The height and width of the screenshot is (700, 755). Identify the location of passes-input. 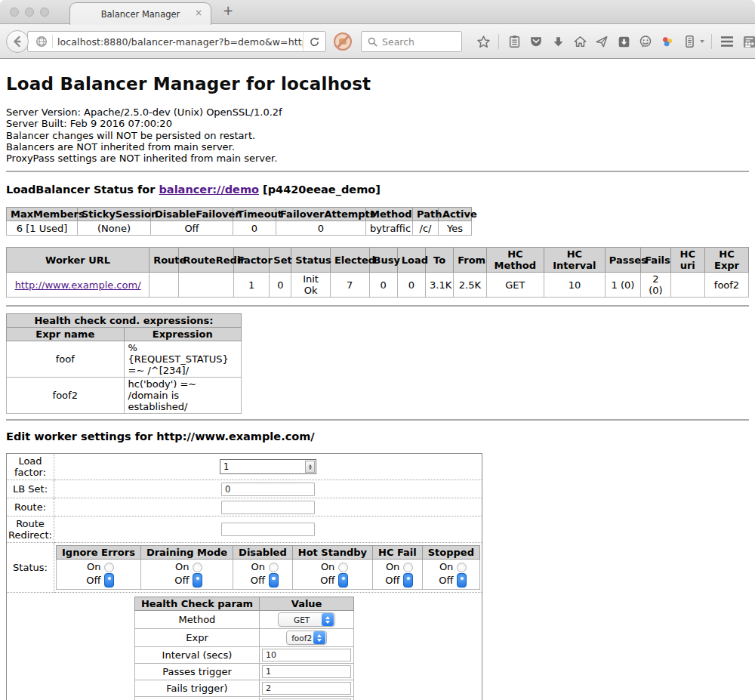
(307, 672).